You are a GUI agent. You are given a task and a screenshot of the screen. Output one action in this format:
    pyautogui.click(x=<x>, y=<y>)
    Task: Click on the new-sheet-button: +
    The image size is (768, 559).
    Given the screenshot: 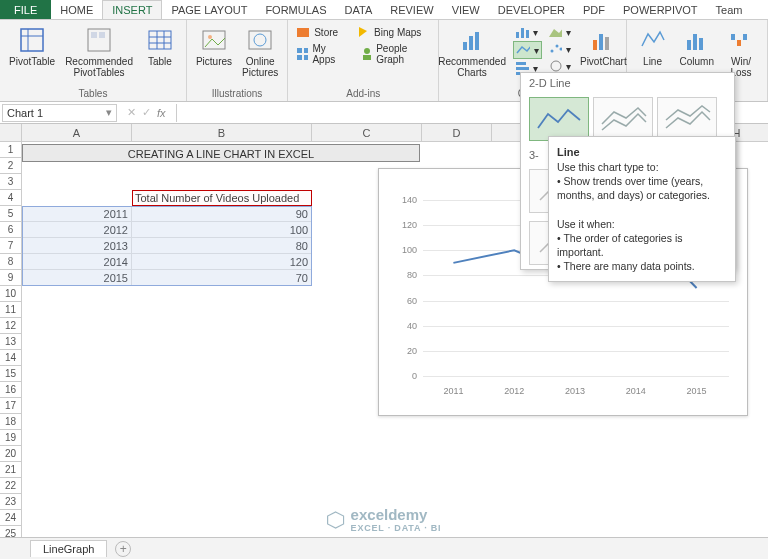 What is the action you would take?
    pyautogui.click(x=123, y=549)
    